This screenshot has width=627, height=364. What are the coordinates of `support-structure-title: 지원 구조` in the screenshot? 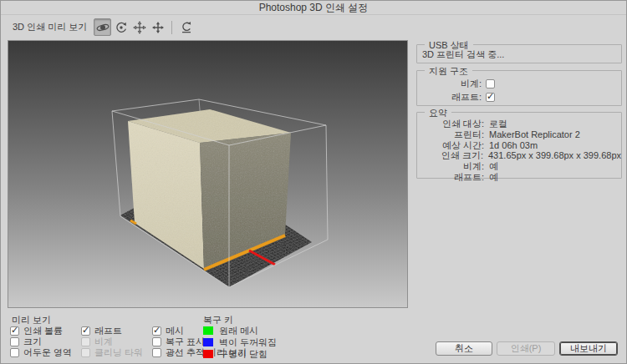 It's located at (448, 72).